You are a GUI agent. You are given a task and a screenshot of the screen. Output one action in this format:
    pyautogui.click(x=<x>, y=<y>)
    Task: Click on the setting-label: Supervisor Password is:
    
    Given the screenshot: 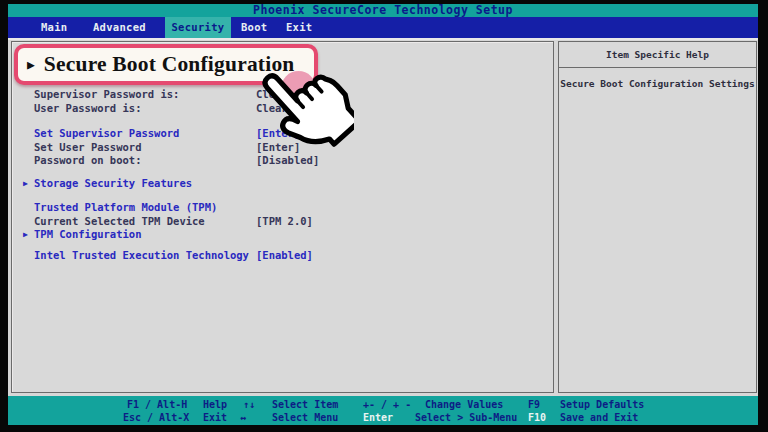 What is the action you would take?
    pyautogui.click(x=106, y=94)
    